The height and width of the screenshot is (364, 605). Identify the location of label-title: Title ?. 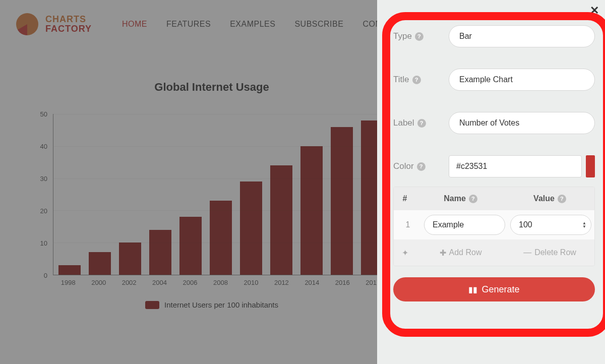
(421, 80).